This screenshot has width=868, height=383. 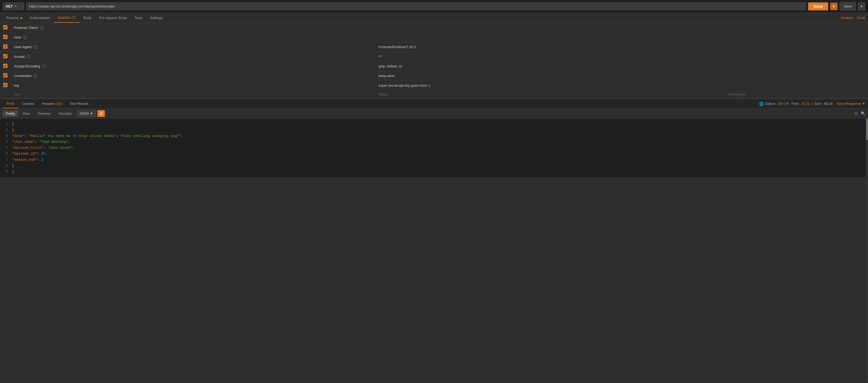 I want to click on header-value-2: PostmanRuntime/7.26.3, so click(x=550, y=47).